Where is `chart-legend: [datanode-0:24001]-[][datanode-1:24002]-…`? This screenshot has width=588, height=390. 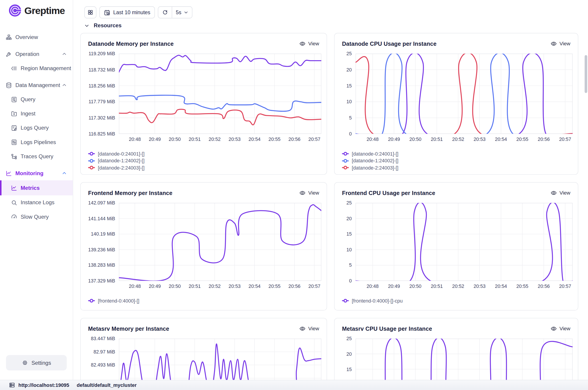
chart-legend: [datanode-0:24001]-[][datanode-1:24002]-… is located at coordinates (456, 163).